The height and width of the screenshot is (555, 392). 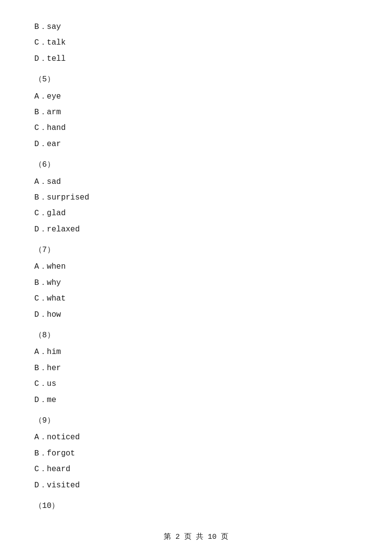 I want to click on question-group-8: （8） A．him B．her C．us D．me, so click(x=196, y=368).